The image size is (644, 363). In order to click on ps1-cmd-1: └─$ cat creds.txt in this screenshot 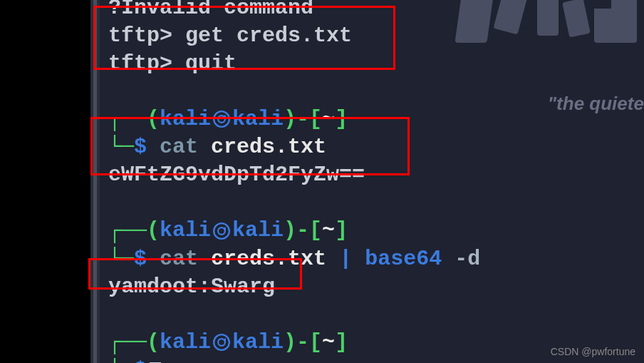, I will do `click(294, 147)`.